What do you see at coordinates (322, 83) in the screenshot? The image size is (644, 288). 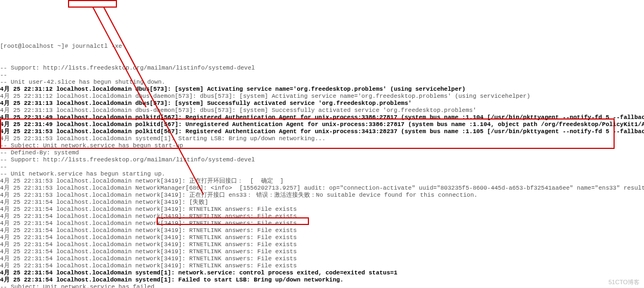 I see `log-line: -- Unit user-42.slice has begun shutting…` at bounding box center [322, 83].